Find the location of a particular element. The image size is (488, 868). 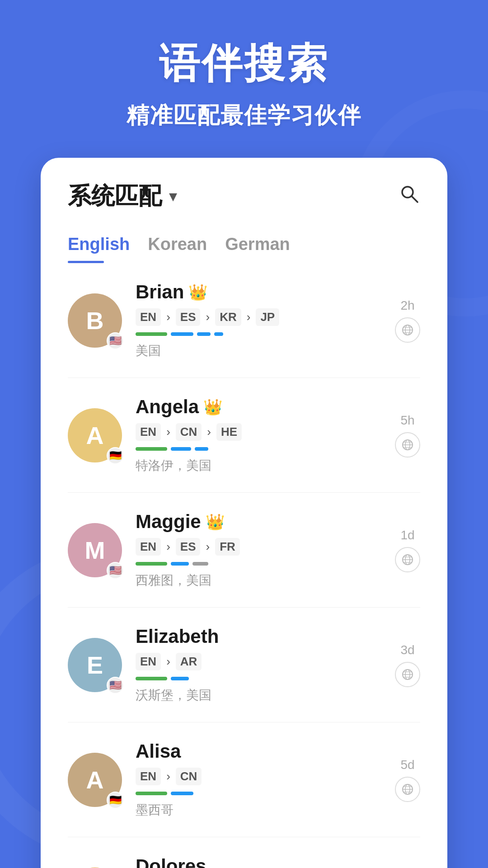

avatar: B🇺🇸 is located at coordinates (95, 321).